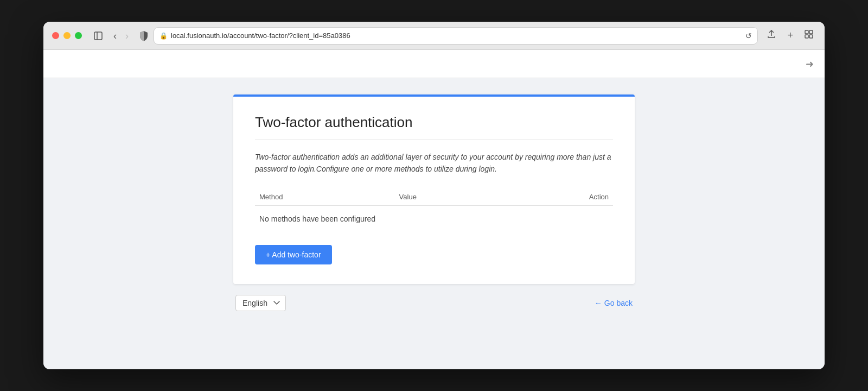  What do you see at coordinates (809, 64) in the screenshot?
I see `logout-icon: ➜` at bounding box center [809, 64].